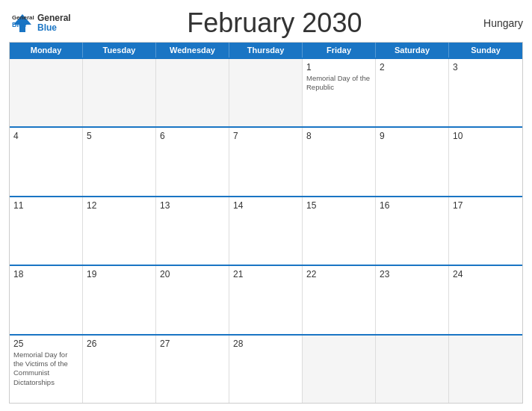  I want to click on country-label: Hungary, so click(501, 23).